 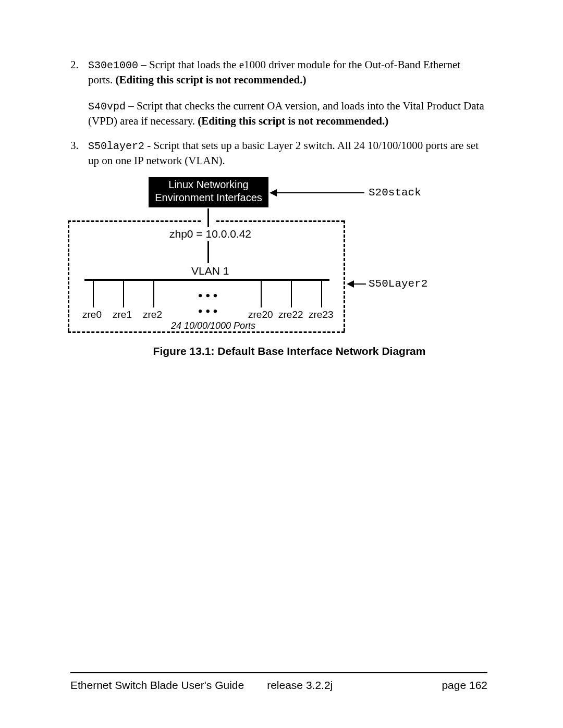 I want to click on footer-spacer, so click(x=387, y=685).